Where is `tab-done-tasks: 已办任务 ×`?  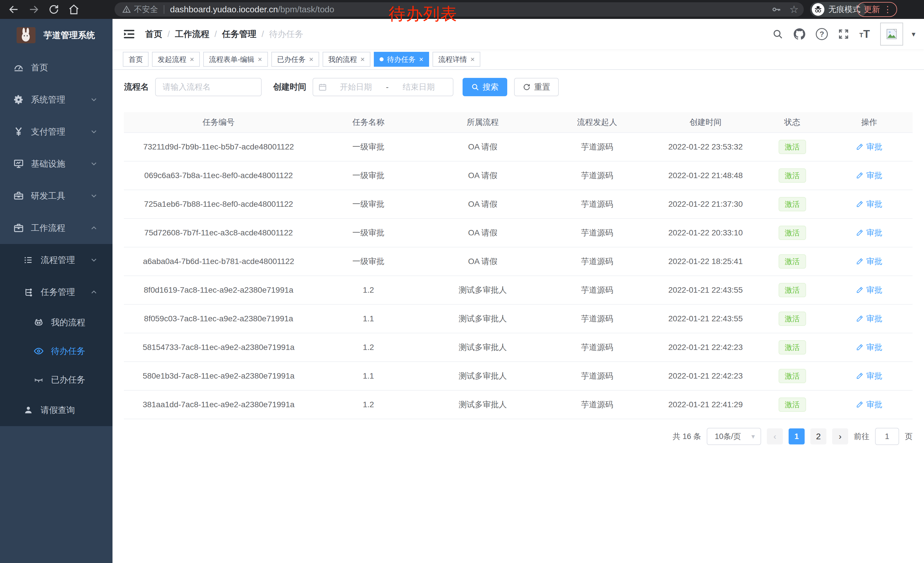 tab-done-tasks: 已办任务 × is located at coordinates (296, 59).